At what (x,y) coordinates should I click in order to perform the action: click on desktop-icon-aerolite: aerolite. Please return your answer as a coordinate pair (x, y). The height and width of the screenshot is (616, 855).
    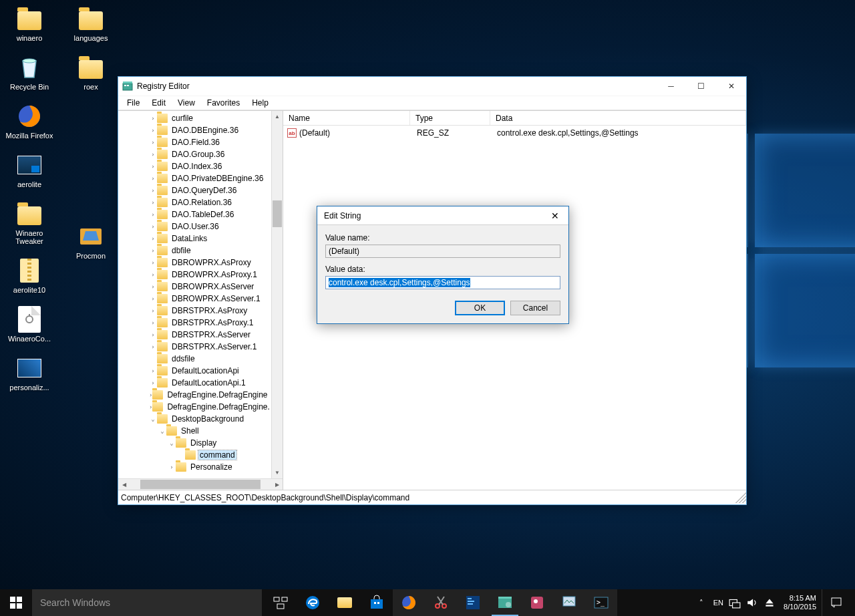
    Looking at the image, I should click on (29, 170).